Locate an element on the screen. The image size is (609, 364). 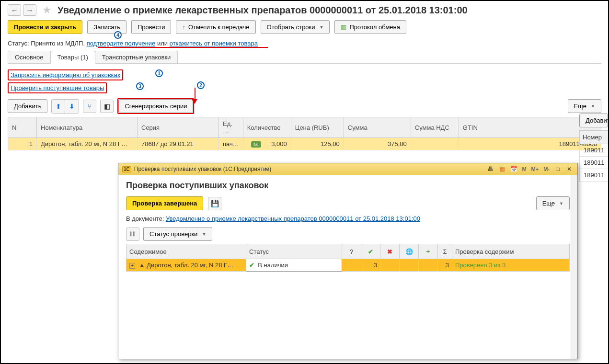
check-complete-button: Проверка завершена is located at coordinates (165, 203).